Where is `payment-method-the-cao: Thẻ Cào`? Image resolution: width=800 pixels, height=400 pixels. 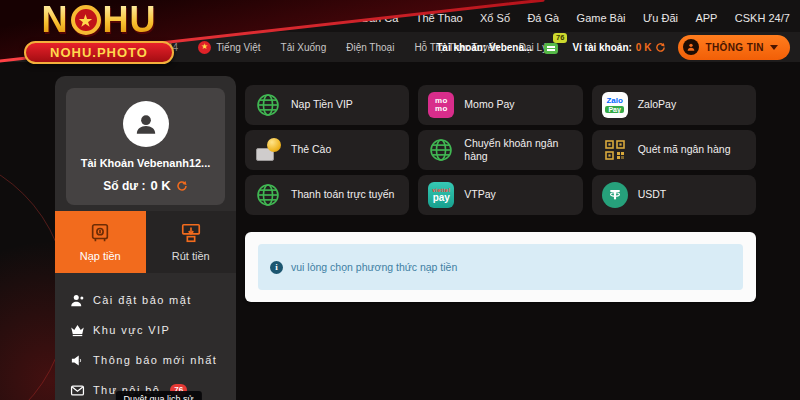
payment-method-the-cao: Thẻ Cào is located at coordinates (327, 150).